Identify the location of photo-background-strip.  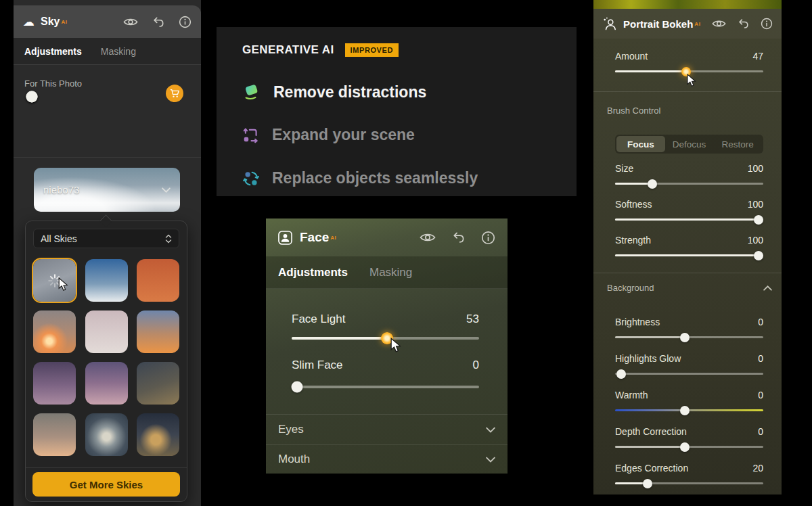
(687, 5).